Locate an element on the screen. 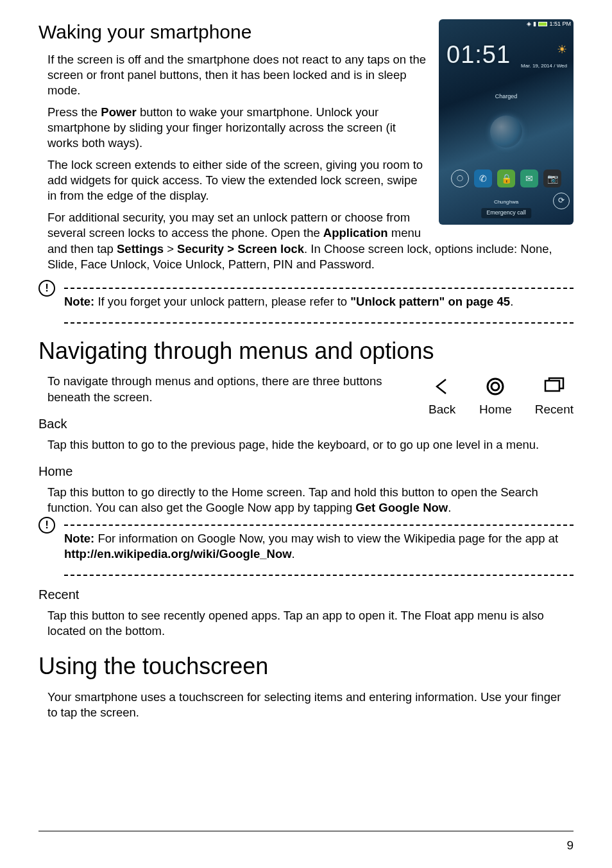 The height and width of the screenshot is (868, 612). emergency-call: Emergency call is located at coordinates (506, 213).